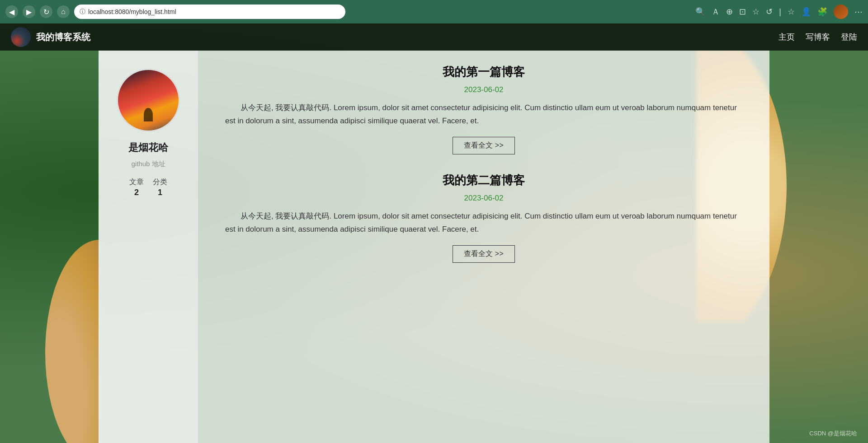 This screenshot has width=868, height=443. What do you see at coordinates (484, 109) in the screenshot?
I see `blog-item-1: 我的第一篇博客 2023-06-02 从今天起, 我要认真敲代码. Lorem …` at bounding box center [484, 109].